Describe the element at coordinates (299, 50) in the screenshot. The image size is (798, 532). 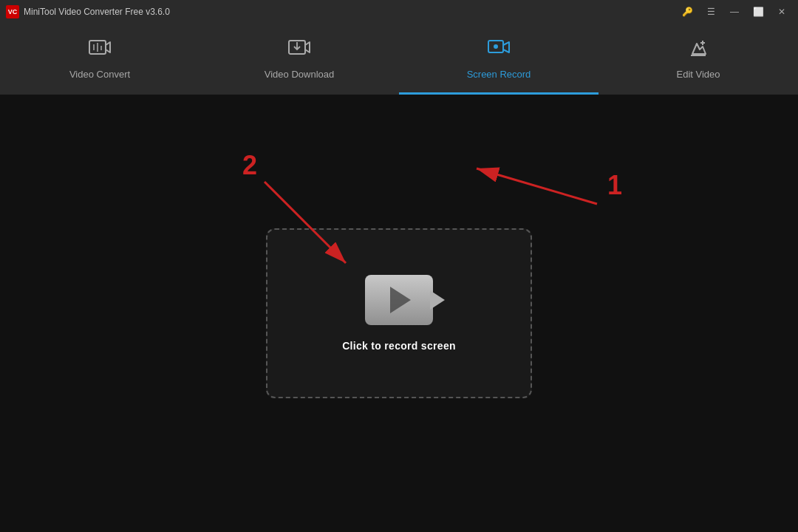
I see `video-download-icon` at that location.